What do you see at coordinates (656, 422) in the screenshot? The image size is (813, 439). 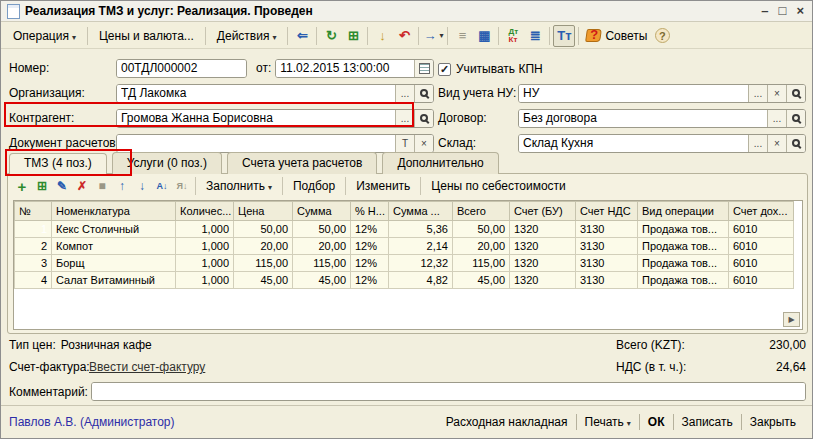 I see `bottom-button-3: ОК` at bounding box center [656, 422].